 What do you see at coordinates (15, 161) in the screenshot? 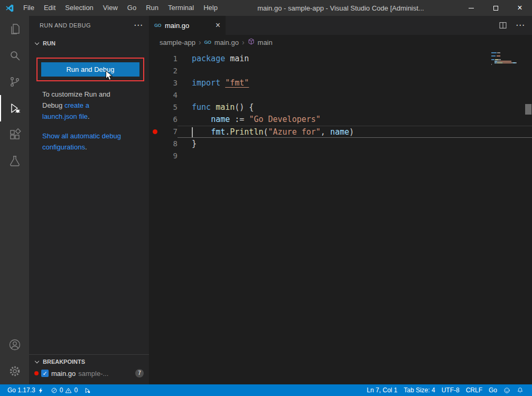
I see `activity-testing` at bounding box center [15, 161].